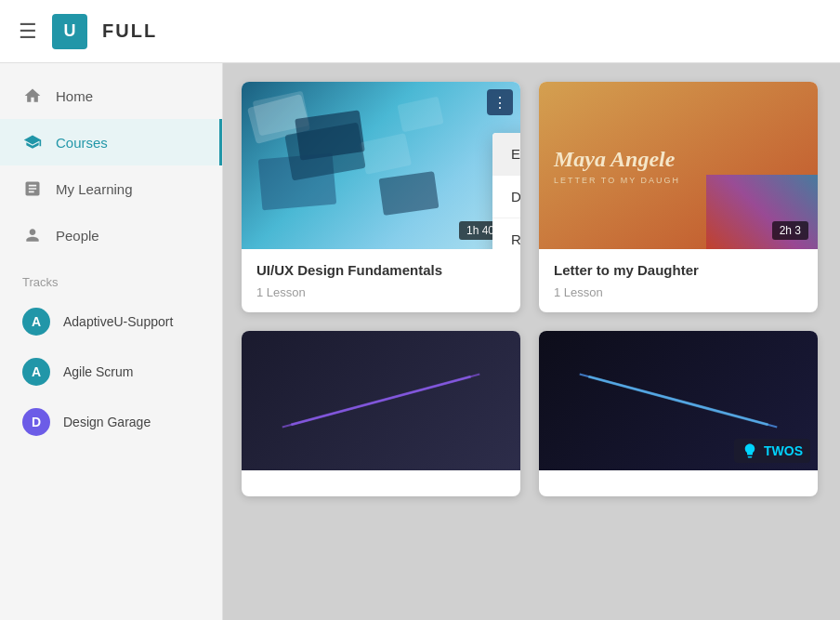 This screenshot has height=620, width=840. I want to click on course-thumb-dark2: TWOS, so click(678, 401).